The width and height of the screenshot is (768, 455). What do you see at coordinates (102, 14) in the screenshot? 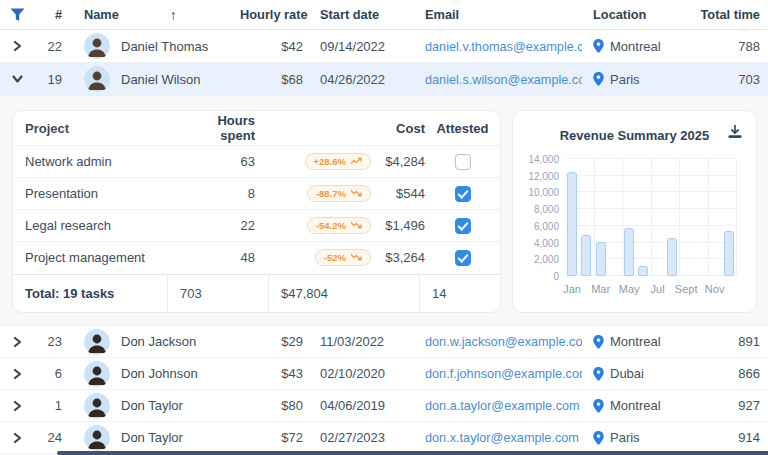
I see `column-header-name: Name` at bounding box center [102, 14].